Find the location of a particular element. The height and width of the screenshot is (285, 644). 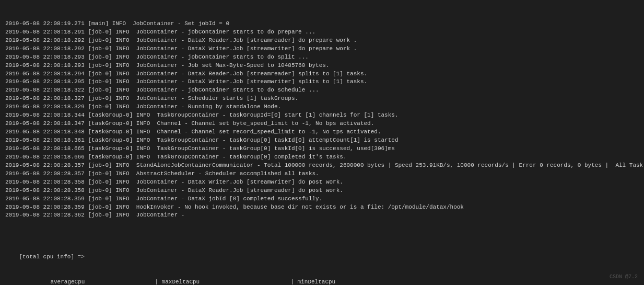

log-line: 2019-05-08 22:08:18.322 [job-0] INFO Job… is located at coordinates (322, 90).